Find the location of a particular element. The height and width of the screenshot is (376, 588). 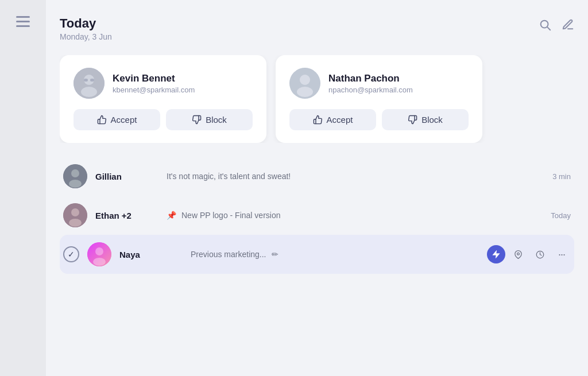

time-gillian: 3 min is located at coordinates (562, 177).